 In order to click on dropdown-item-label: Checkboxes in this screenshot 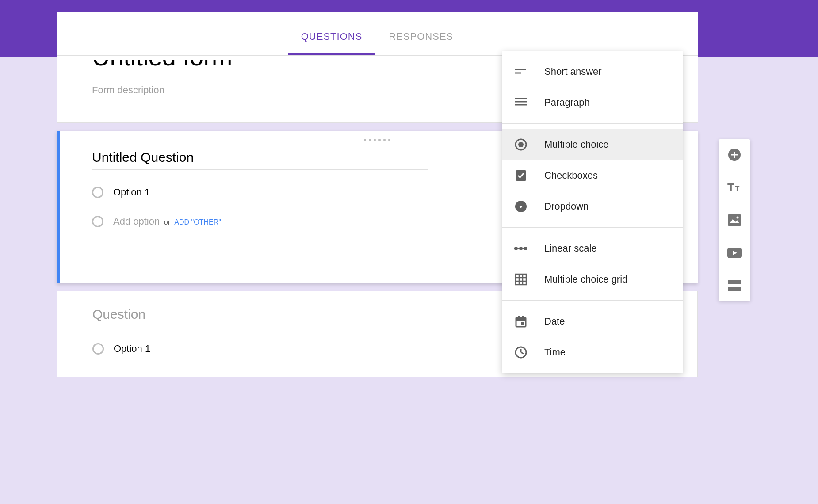, I will do `click(571, 176)`.